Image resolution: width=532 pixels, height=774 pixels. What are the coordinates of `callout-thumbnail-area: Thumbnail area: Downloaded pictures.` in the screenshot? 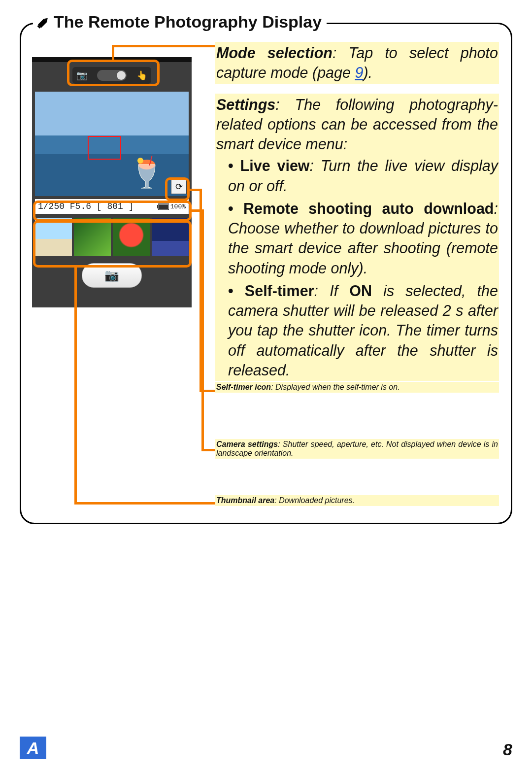 It's located at (357, 501).